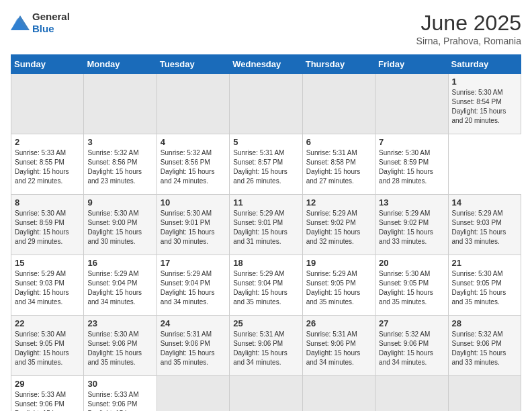  Describe the element at coordinates (411, 324) in the screenshot. I see `day-number: 27` at that location.